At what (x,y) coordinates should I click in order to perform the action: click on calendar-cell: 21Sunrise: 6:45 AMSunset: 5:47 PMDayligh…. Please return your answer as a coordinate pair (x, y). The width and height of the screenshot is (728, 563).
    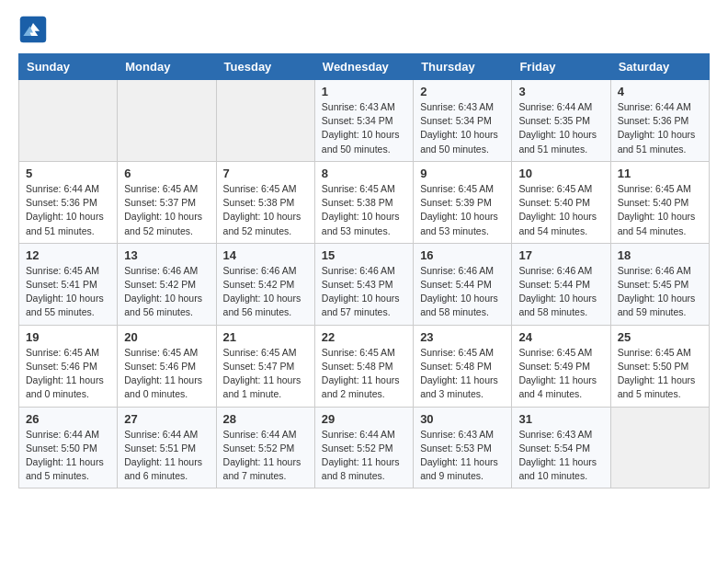
    Looking at the image, I should click on (265, 366).